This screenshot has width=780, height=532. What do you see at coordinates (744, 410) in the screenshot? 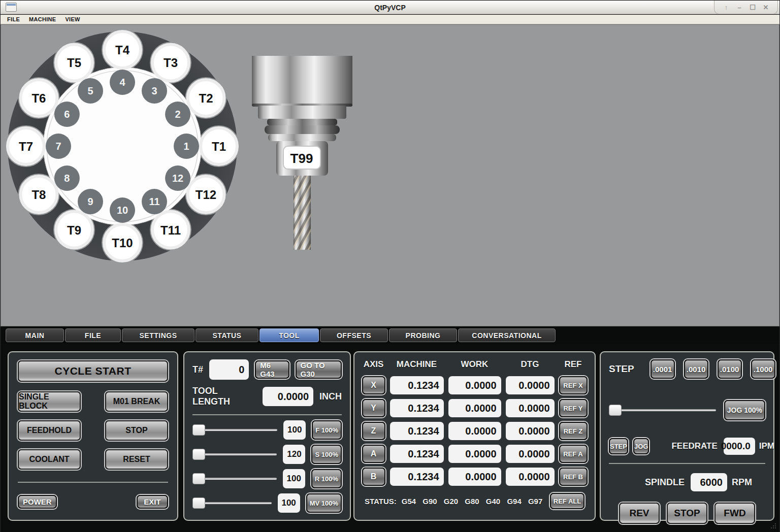
I see `jog-percent-button: JOG 100%` at bounding box center [744, 410].